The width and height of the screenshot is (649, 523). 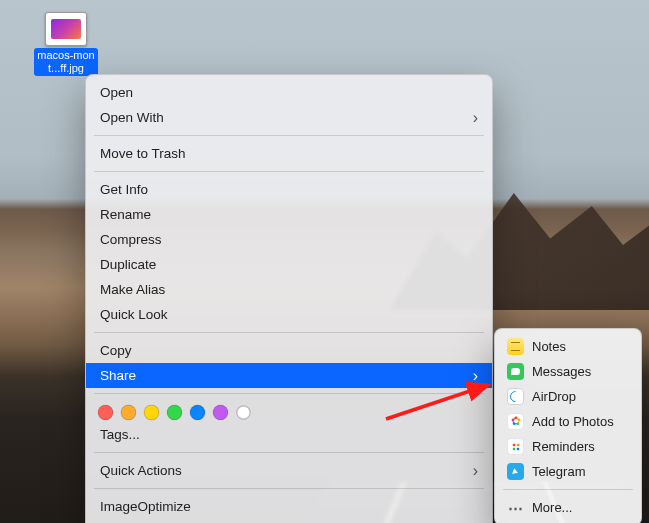 I want to click on tag-blue, so click(x=198, y=412).